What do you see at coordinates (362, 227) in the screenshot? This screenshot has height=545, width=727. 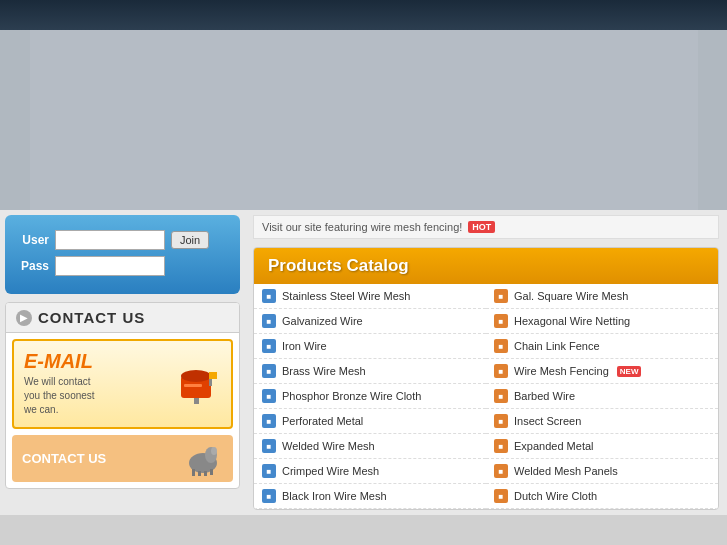 I see `visit-text: Visit our site featuring wire mesh fenci…` at bounding box center [362, 227].